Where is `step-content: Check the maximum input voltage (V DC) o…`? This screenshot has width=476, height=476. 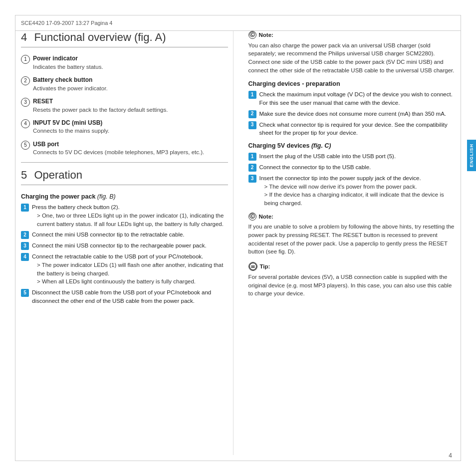
step-content: Check the maximum input voltage (V DC) o… is located at coordinates (357, 99).